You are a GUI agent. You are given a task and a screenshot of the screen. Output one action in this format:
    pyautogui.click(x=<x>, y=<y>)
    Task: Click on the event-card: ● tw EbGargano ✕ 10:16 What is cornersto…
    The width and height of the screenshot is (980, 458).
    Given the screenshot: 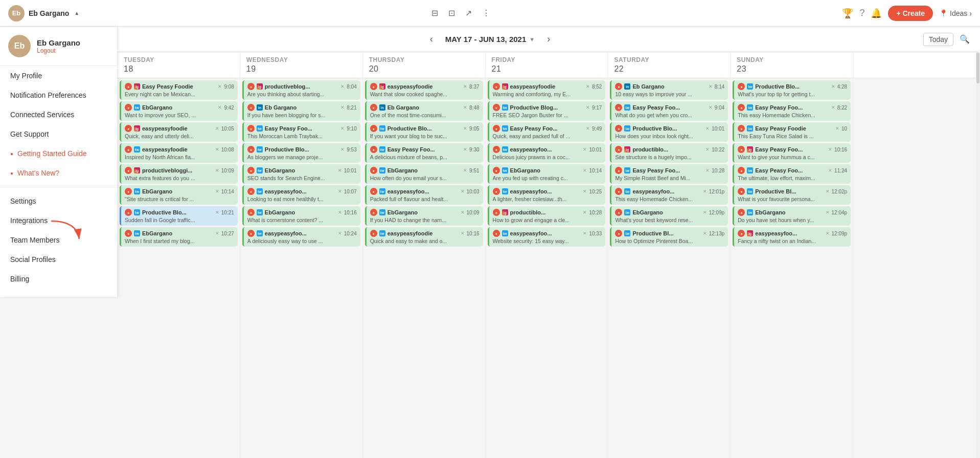 What is the action you would take?
    pyautogui.click(x=302, y=216)
    